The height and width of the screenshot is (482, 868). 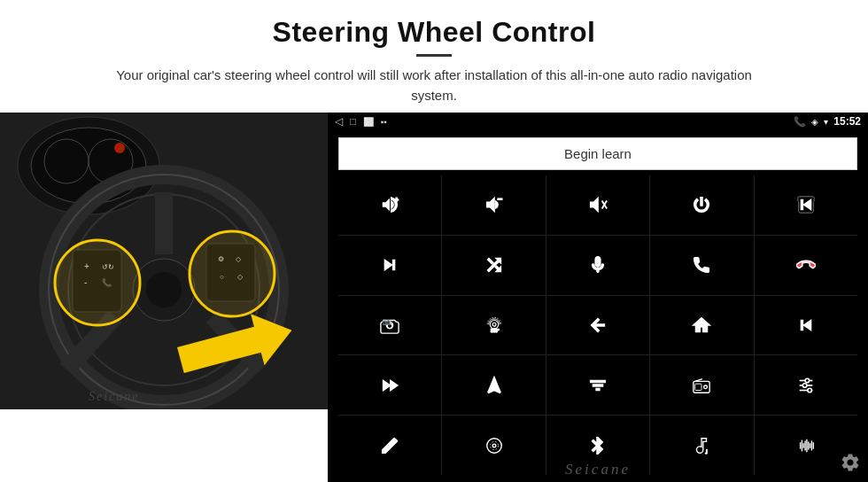 I want to click on skip-next-icon, so click(x=390, y=265).